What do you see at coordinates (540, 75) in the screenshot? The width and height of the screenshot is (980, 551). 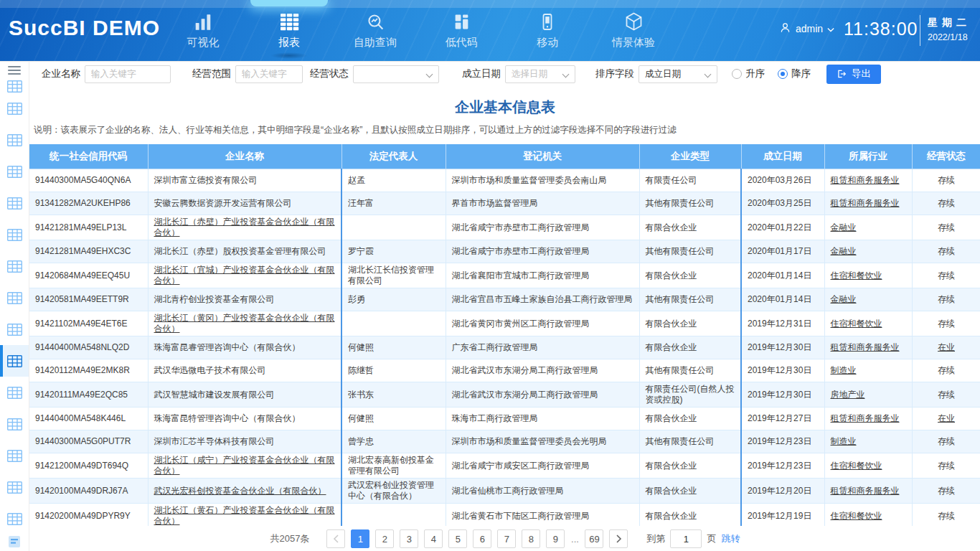 I see `establish-date-select: 选择日期` at bounding box center [540, 75].